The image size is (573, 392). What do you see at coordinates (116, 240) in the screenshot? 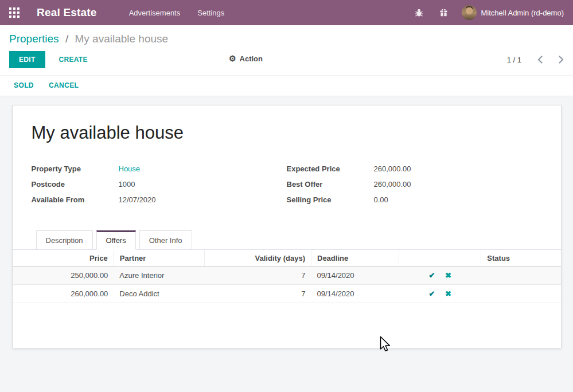
I see `tab-offers: Offers` at bounding box center [116, 240].